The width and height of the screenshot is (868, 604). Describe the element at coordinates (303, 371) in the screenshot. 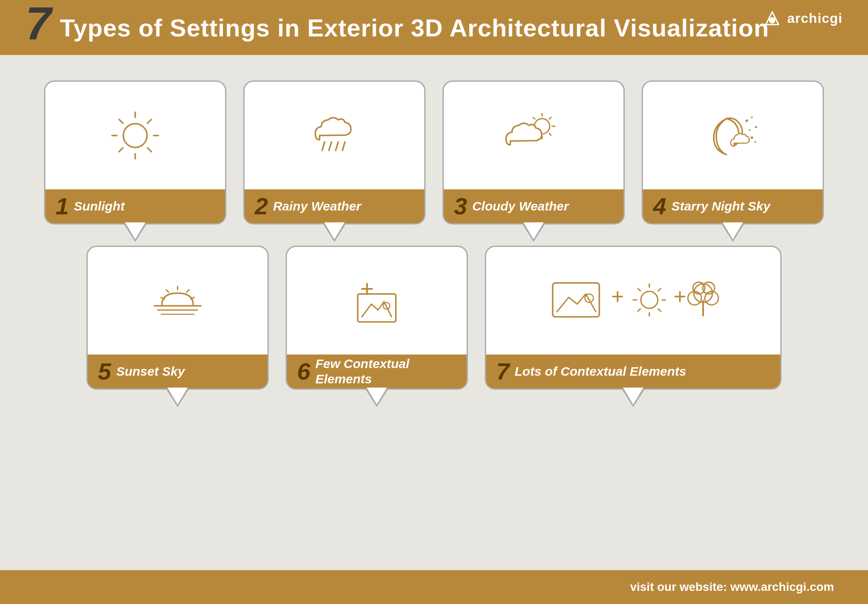

I see `card-num-6: 6` at that location.